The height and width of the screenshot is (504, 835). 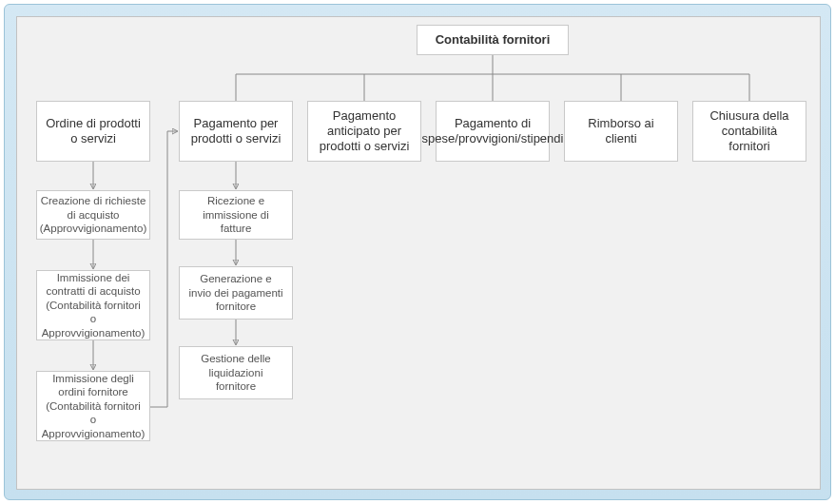 I want to click on root-title: Contabilità fornitori, so click(x=493, y=40).